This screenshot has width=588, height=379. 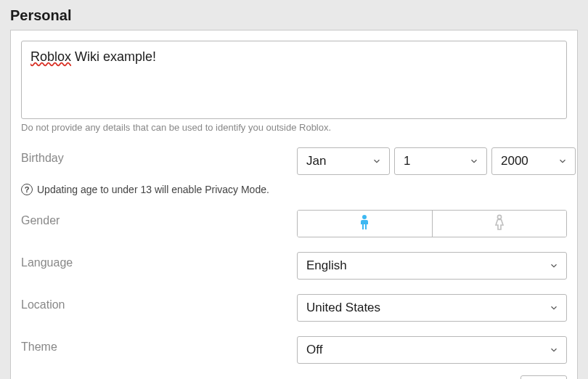 What do you see at coordinates (544, 378) in the screenshot?
I see `save-button: Save` at bounding box center [544, 378].